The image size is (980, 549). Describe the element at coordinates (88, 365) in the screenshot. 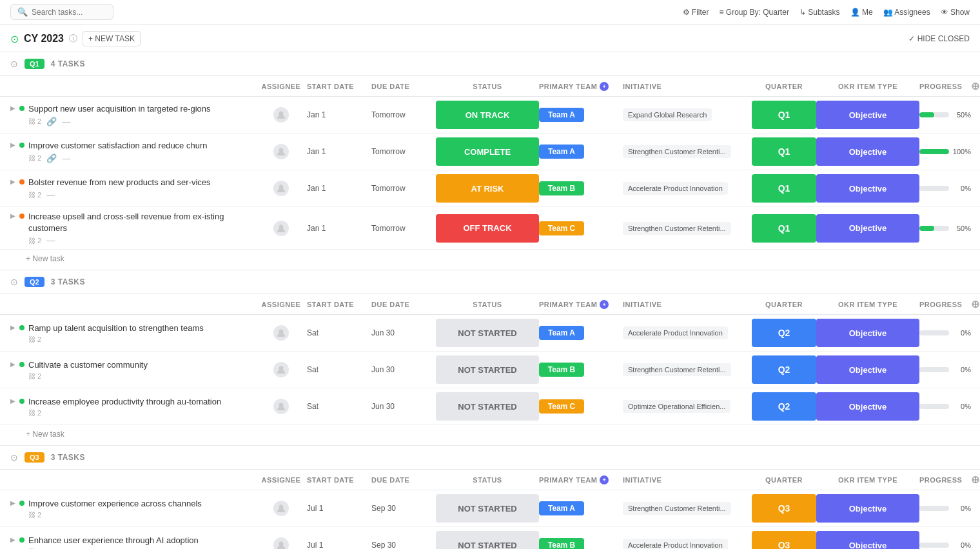

I see `task-name-text: Cultivate a customer community` at that location.